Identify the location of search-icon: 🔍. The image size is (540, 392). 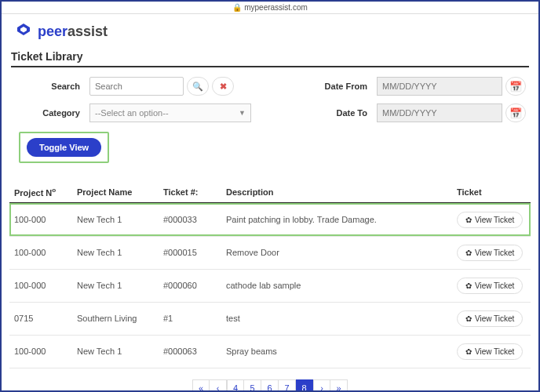
(198, 86).